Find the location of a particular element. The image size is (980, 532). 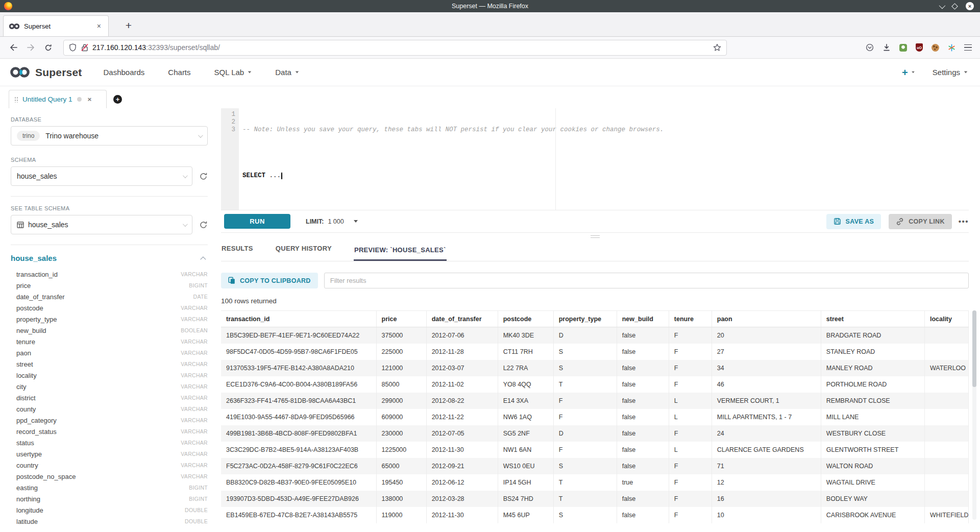

scrollbar-track is located at coordinates (974, 415).